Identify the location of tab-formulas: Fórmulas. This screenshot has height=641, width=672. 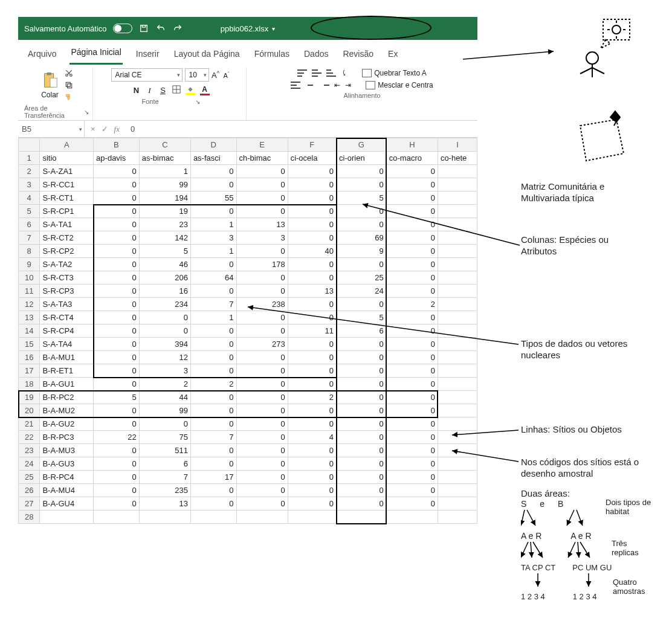
(272, 56).